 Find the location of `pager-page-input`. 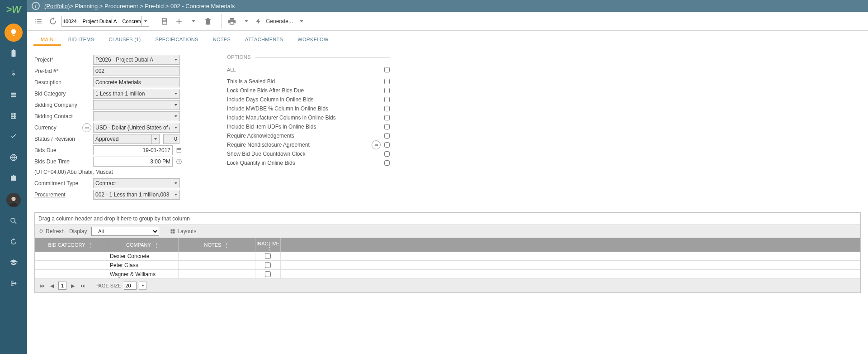

pager-page-input is located at coordinates (62, 286).